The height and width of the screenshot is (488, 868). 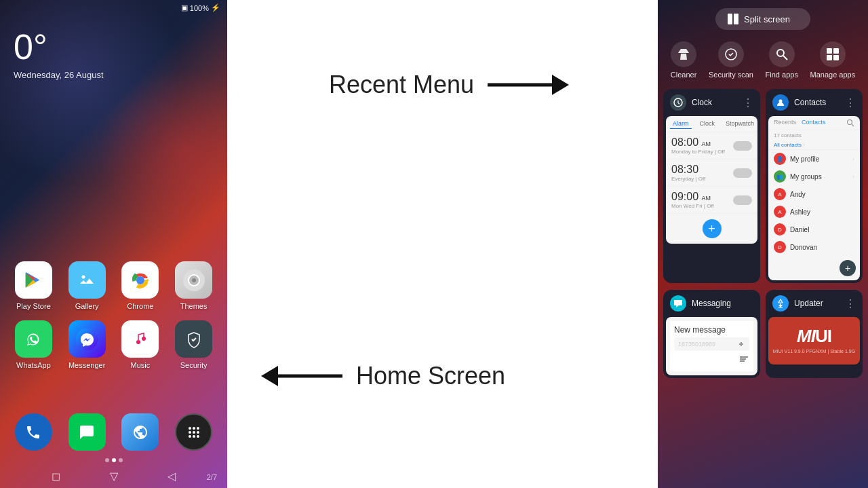 I want to click on toolbar-cleaner: Cleaner, so click(x=684, y=60).